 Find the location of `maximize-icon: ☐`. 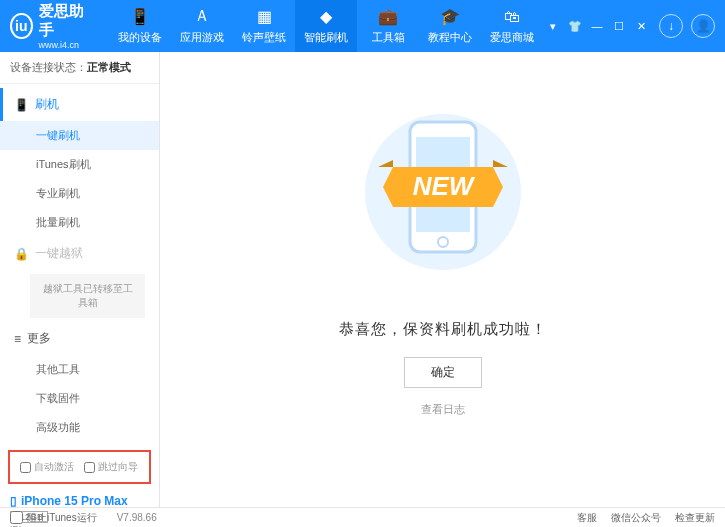

maximize-icon: ☐ is located at coordinates (619, 26).